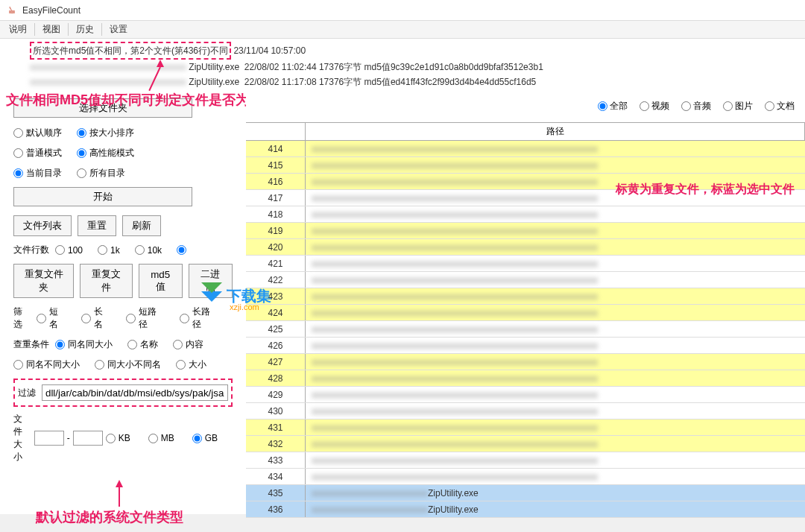 This screenshot has width=805, height=532. I want to click on radio-content, so click(177, 344).